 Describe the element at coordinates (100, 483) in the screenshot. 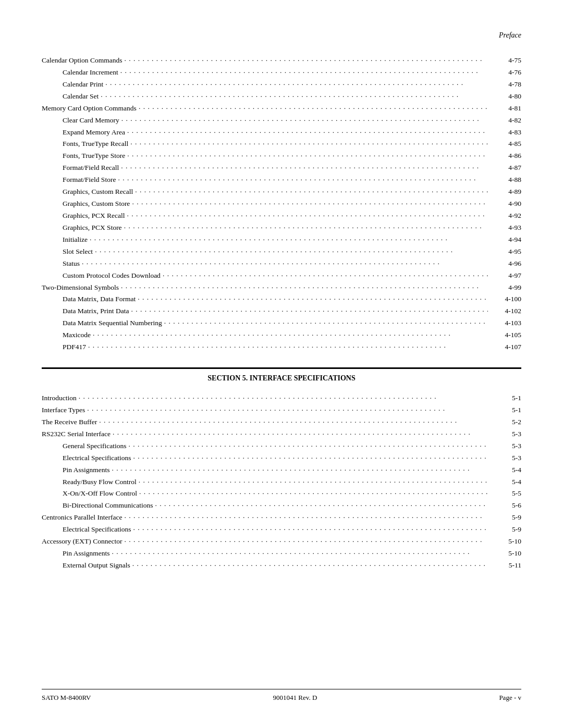

I see `toc-label: Ready/Busy Flow Control` at that location.